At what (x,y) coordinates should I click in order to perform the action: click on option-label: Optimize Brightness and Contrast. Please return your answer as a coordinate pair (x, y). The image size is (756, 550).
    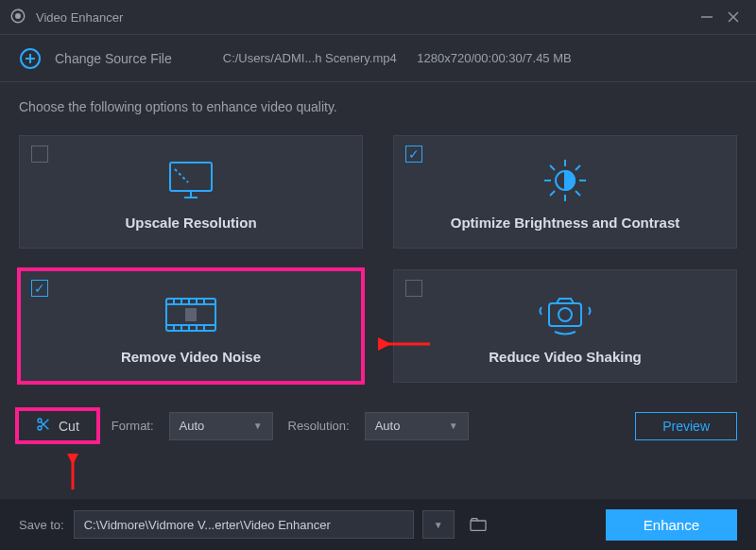
    Looking at the image, I should click on (565, 223).